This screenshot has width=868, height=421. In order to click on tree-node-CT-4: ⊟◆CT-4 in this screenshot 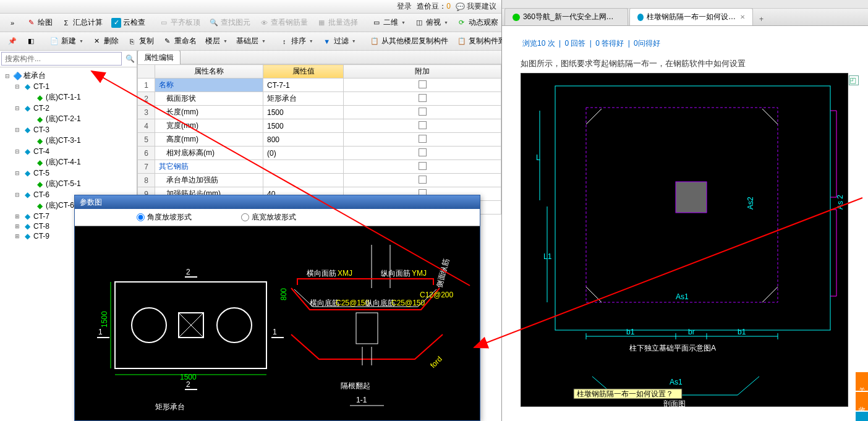, I will do `click(68, 151)`.